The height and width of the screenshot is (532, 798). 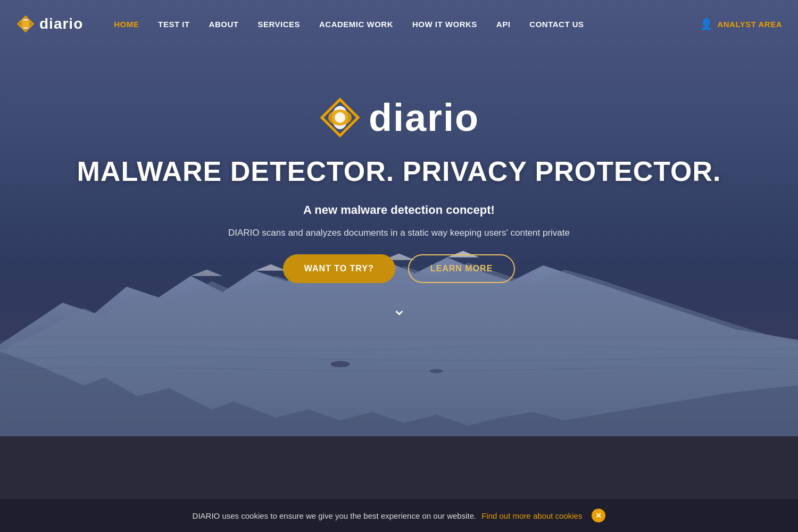 I want to click on nav-api: API, so click(x=503, y=24).